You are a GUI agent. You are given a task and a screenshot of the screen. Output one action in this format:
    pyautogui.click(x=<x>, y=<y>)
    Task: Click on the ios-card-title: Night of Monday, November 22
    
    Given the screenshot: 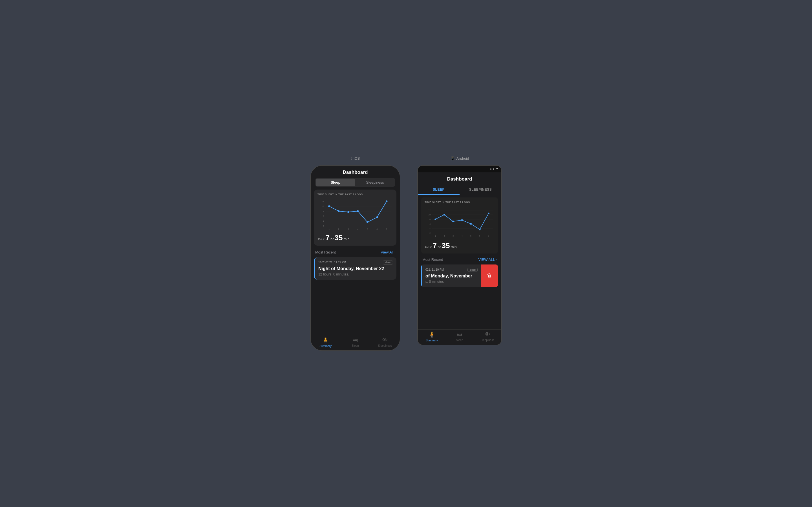 What is the action you would take?
    pyautogui.click(x=356, y=269)
    